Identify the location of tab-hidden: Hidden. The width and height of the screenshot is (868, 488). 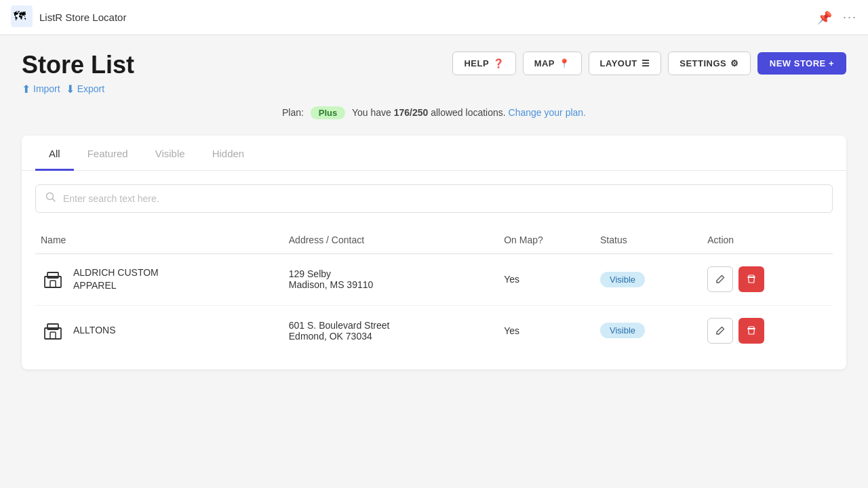
(229, 153).